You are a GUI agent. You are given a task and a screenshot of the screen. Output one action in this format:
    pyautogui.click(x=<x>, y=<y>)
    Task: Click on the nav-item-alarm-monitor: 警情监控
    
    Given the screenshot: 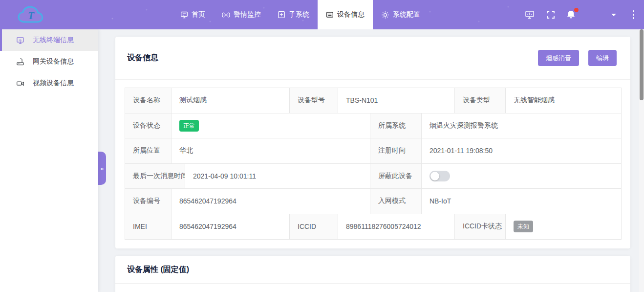 What is the action you would take?
    pyautogui.click(x=241, y=15)
    